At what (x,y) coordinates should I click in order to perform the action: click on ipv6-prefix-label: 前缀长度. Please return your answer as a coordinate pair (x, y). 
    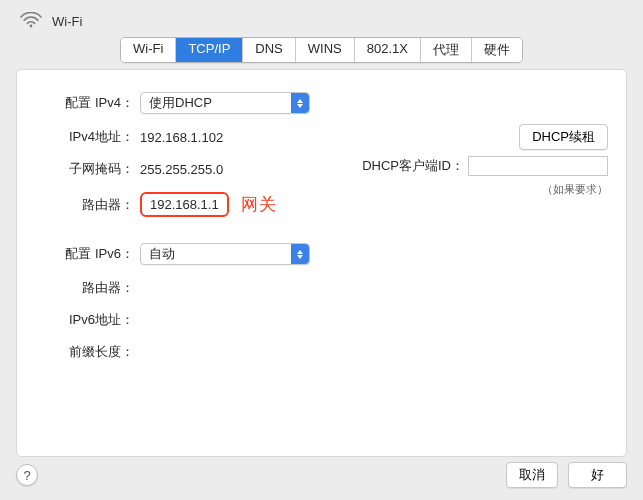
    Looking at the image, I should click on (88, 352).